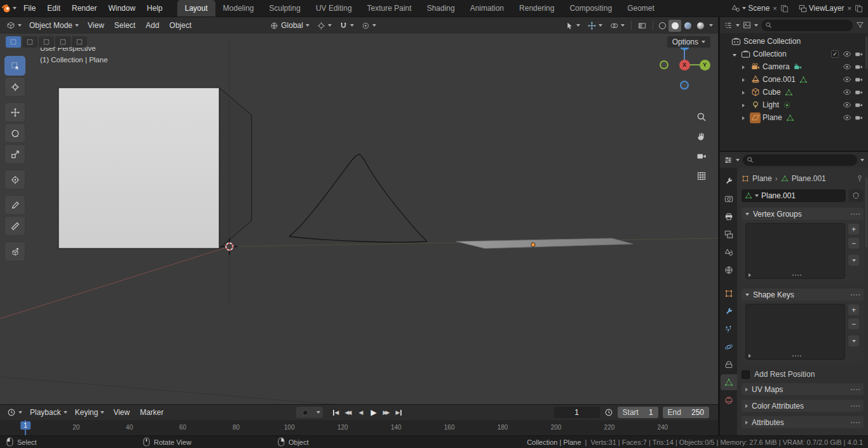 This screenshot has width=868, height=448. I want to click on select-mode-extend, so click(30, 42).